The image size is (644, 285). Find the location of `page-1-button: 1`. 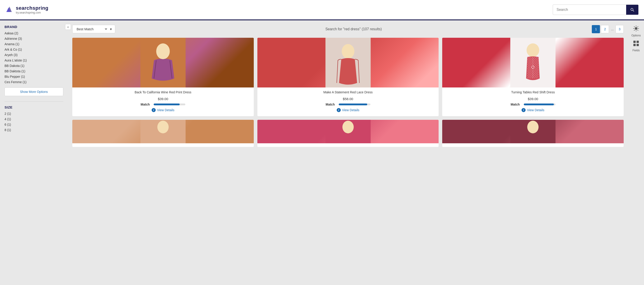

page-1-button: 1 is located at coordinates (596, 29).